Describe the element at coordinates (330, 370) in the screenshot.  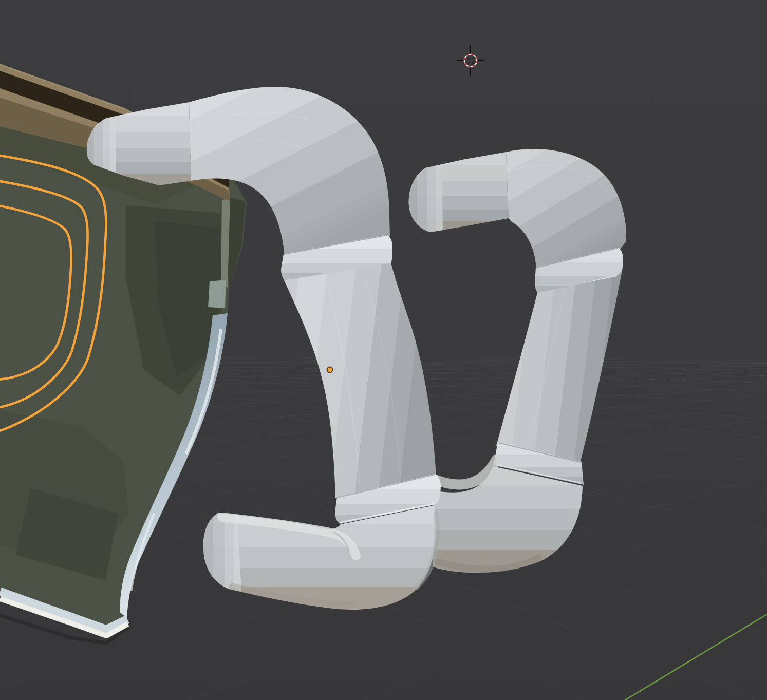
I see `origin-dot` at that location.